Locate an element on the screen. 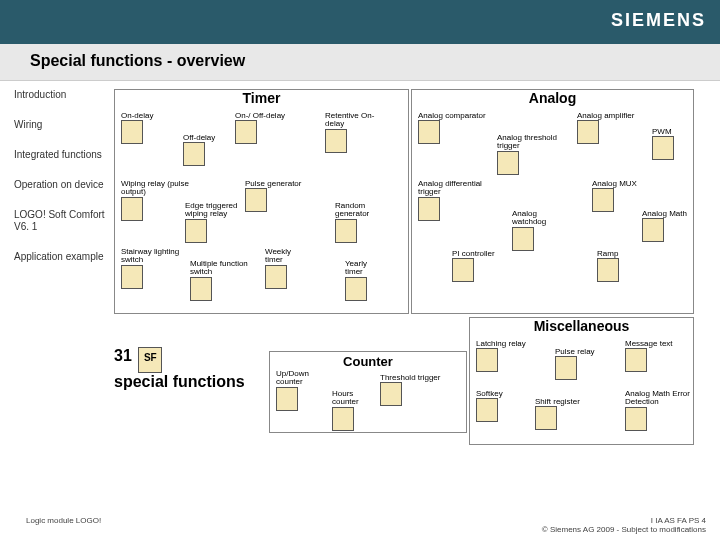 This screenshot has width=720, height=540. fn-analog-mux: Analog MUX is located at coordinates (617, 196).